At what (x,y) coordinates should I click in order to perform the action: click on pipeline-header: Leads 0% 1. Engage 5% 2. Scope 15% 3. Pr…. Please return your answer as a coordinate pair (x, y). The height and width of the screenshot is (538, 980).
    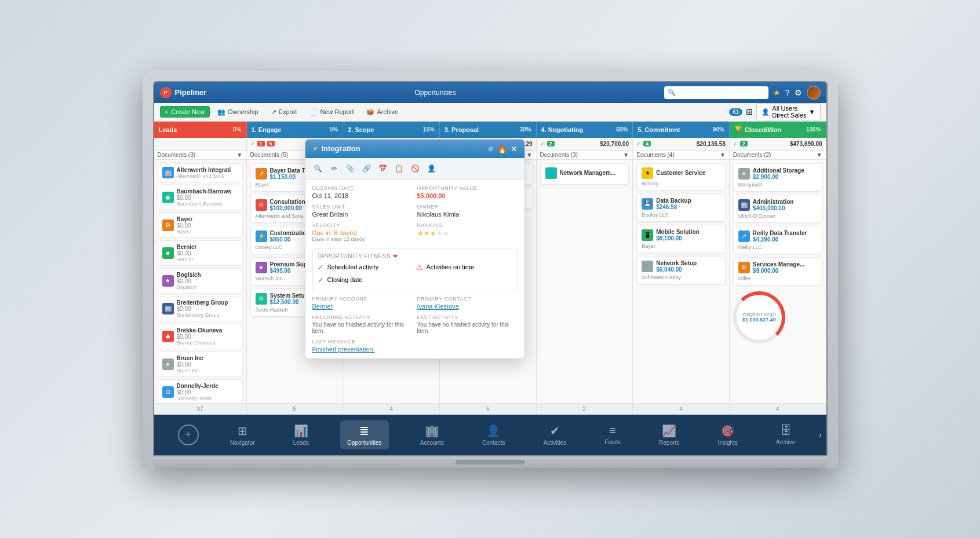
    Looking at the image, I should click on (490, 130).